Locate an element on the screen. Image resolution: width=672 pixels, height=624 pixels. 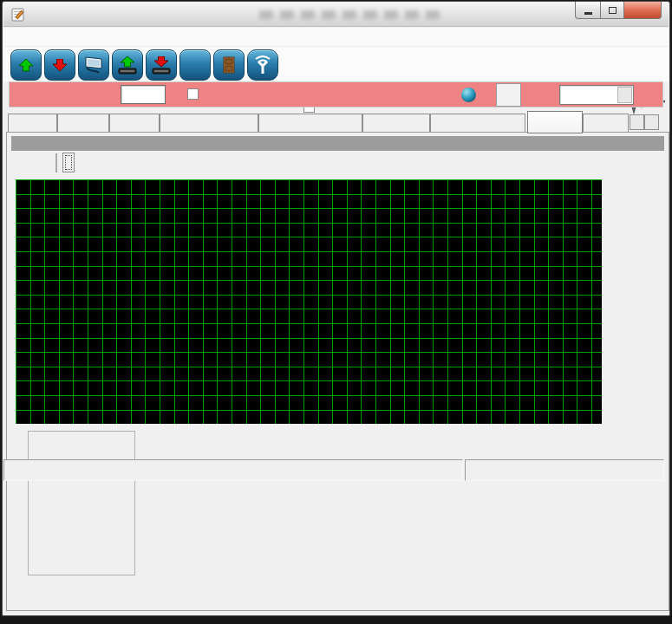
tab-panel-dotykowy is located at coordinates (478, 123).